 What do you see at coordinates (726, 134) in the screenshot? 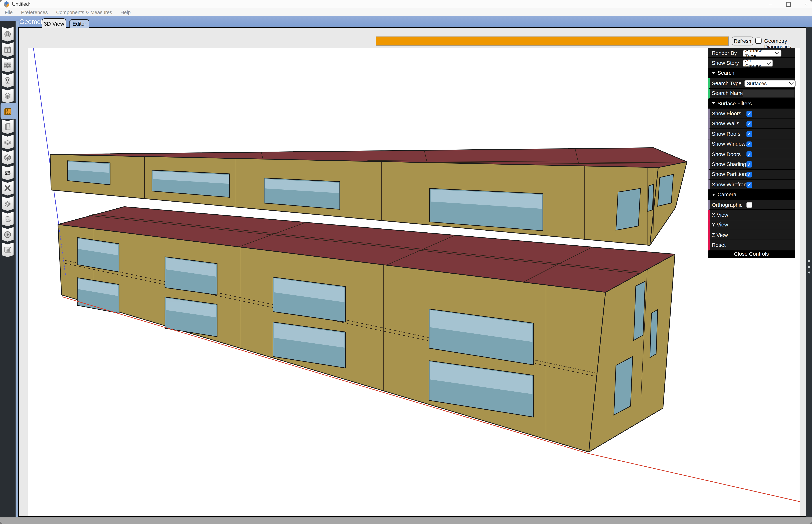
I see `filter-label: Show Roofs` at bounding box center [726, 134].